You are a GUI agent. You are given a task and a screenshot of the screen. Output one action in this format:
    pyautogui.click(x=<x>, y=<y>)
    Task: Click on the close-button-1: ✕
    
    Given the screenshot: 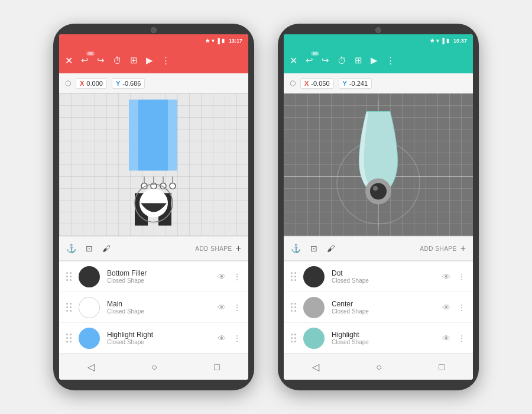 What is the action you would take?
    pyautogui.click(x=69, y=60)
    